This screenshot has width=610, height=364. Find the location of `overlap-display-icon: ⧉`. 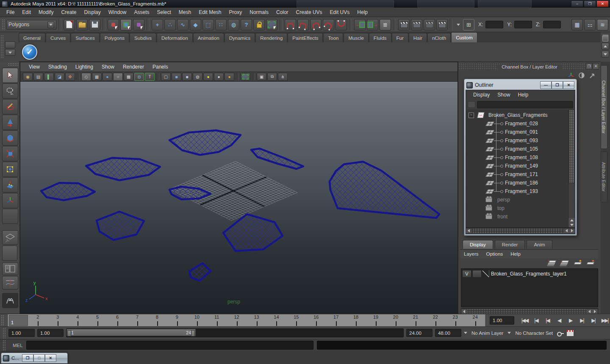

overlap-display-icon: ⧉ is located at coordinates (272, 77).